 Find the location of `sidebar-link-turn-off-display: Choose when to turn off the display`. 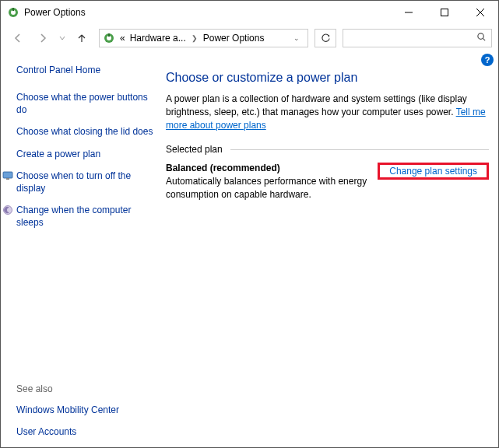

sidebar-link-turn-off-display: Choose when to turn off the display is located at coordinates (86, 182).